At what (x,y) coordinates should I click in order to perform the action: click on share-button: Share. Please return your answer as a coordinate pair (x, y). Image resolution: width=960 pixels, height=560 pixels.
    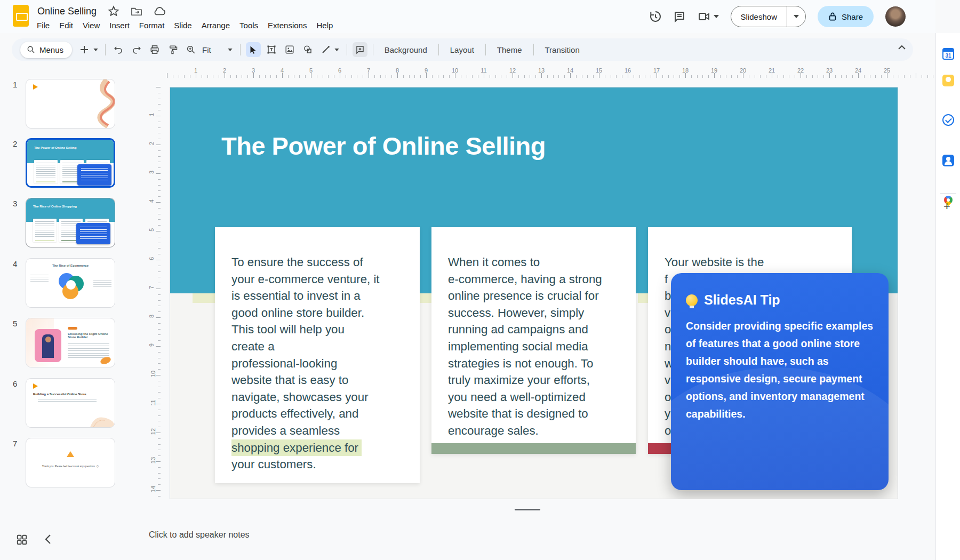
    Looking at the image, I should click on (846, 17).